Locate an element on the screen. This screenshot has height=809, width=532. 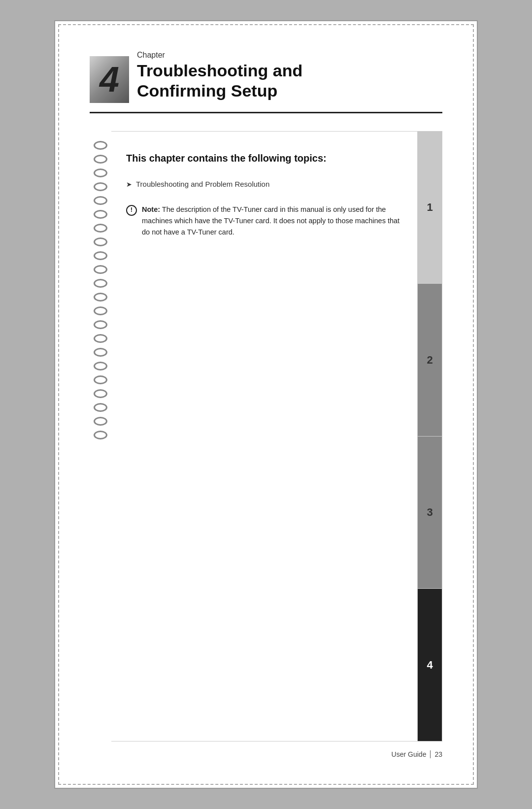
note-icon: ! is located at coordinates (132, 210).